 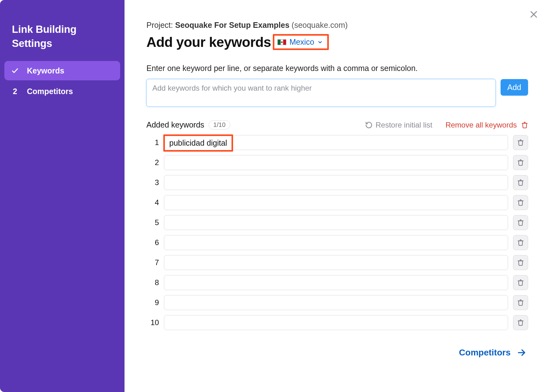 I want to click on flag-mexico-icon, so click(x=282, y=42).